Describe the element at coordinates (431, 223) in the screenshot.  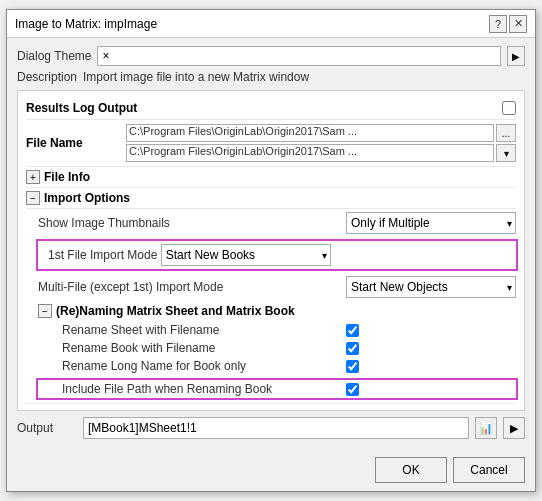
I see `thumbnails-select: Only if Multiple Always Never` at that location.